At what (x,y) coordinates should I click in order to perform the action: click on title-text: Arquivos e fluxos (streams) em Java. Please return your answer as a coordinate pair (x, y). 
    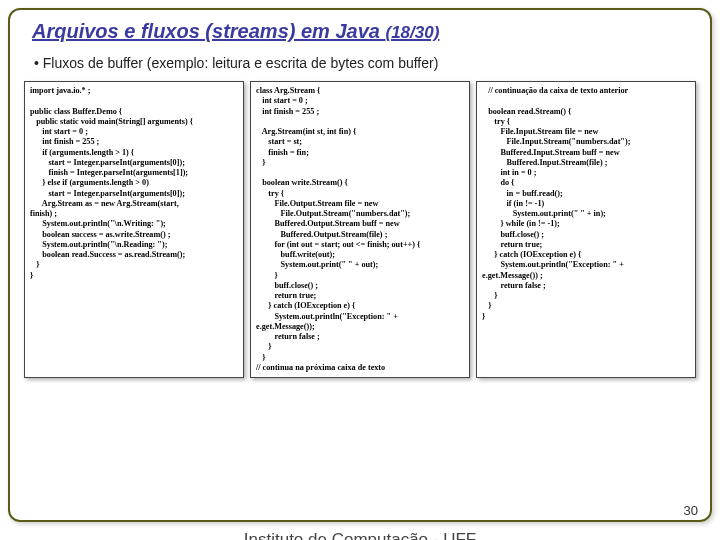
    Looking at the image, I should click on (208, 31).